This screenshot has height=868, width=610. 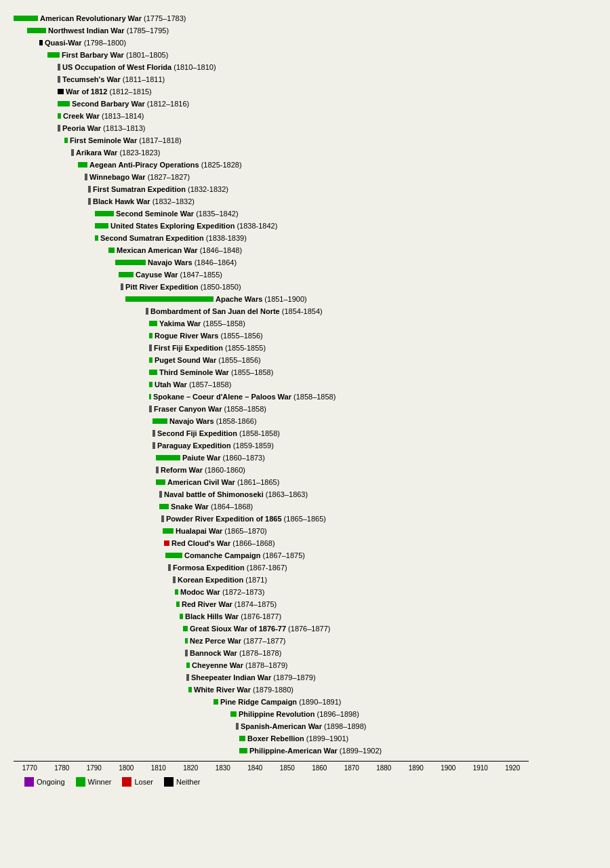 I want to click on war-name: Boxer Rebellion, so click(x=276, y=738).